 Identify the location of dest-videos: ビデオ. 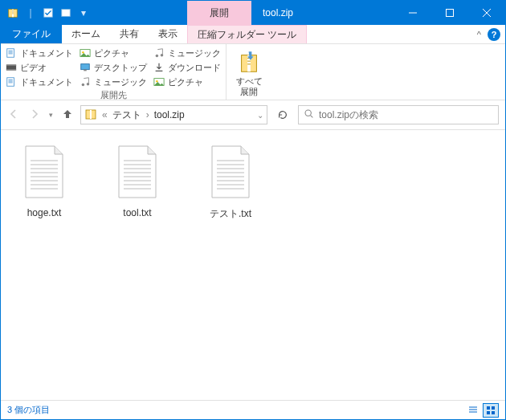
(39, 67).